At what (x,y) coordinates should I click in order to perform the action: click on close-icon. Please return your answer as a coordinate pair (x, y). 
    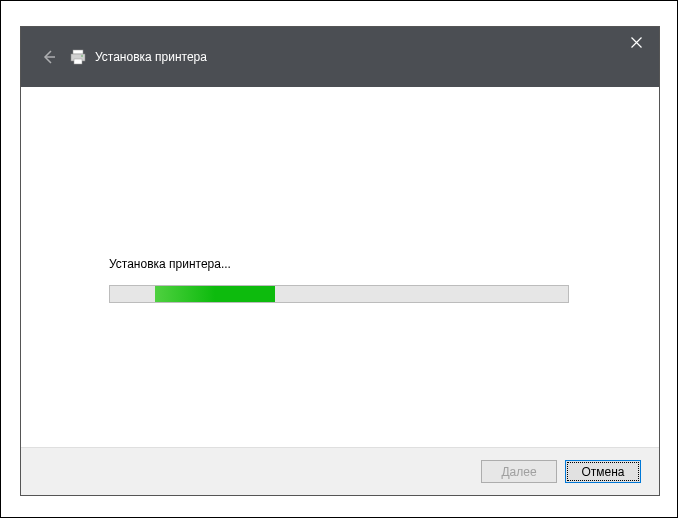
    Looking at the image, I should click on (636, 42).